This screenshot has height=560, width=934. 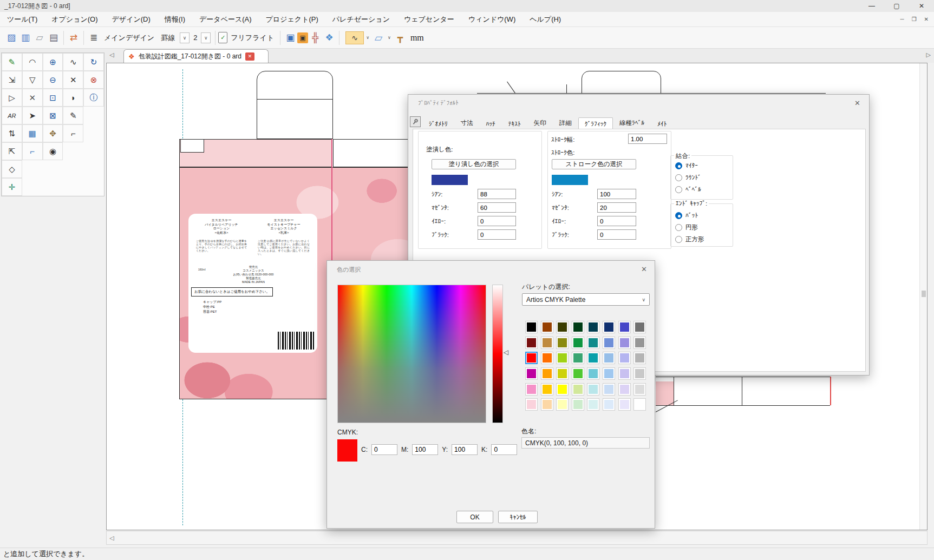 What do you see at coordinates (570, 180) in the screenshot?
I see `stroke-color-swatch` at bounding box center [570, 180].